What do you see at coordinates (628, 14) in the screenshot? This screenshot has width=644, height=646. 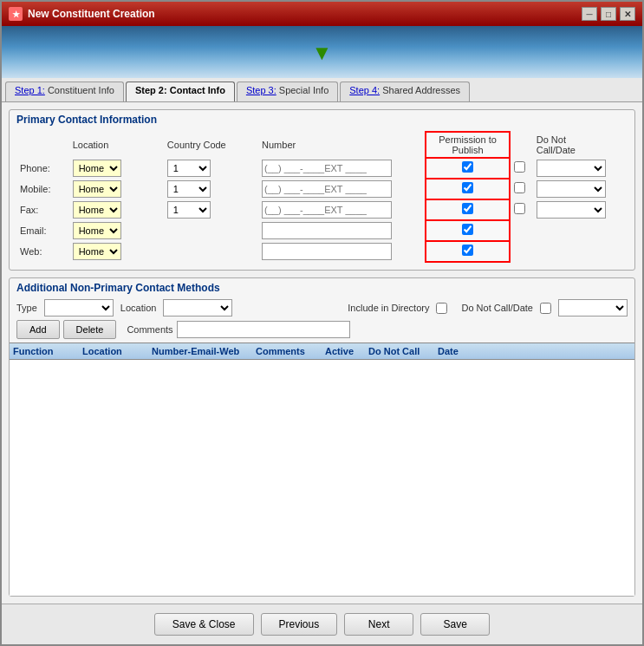 I see `close-button: ✕` at bounding box center [628, 14].